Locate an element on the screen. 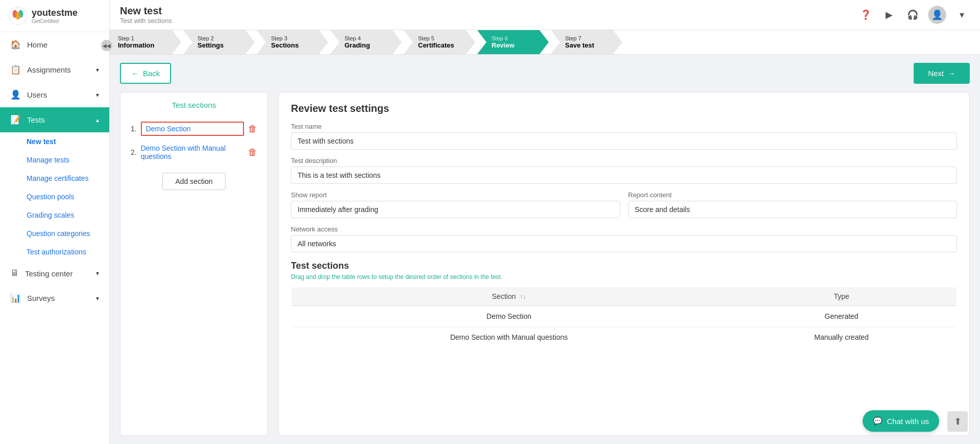 The image size is (980, 444). chat-label: Chat with us is located at coordinates (908, 421).